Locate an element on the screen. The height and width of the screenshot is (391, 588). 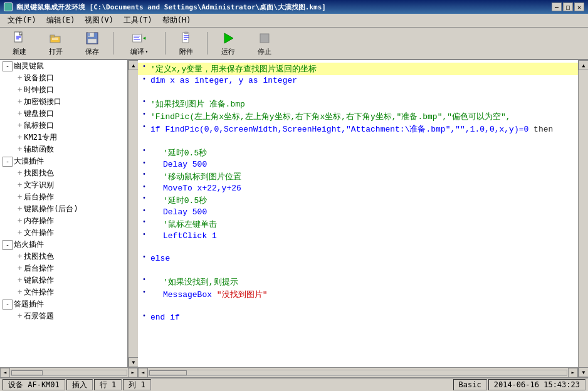
menu-file: 文件(F) is located at coordinates (22, 20).